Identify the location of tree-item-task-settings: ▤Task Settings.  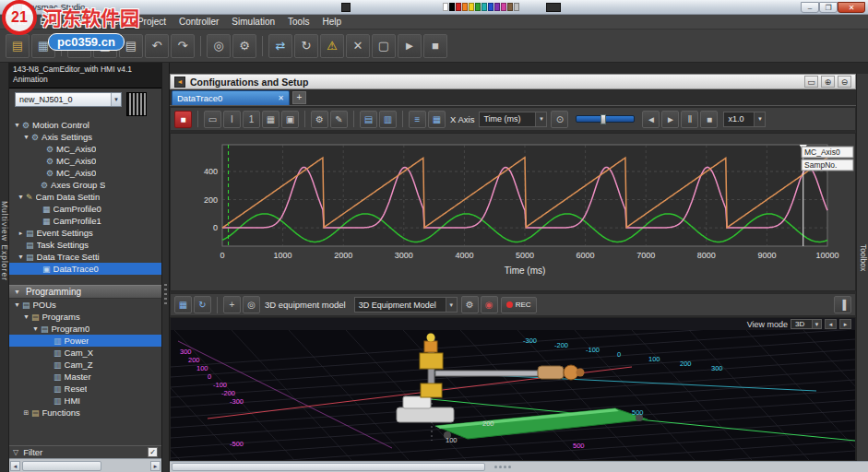
(85, 245).